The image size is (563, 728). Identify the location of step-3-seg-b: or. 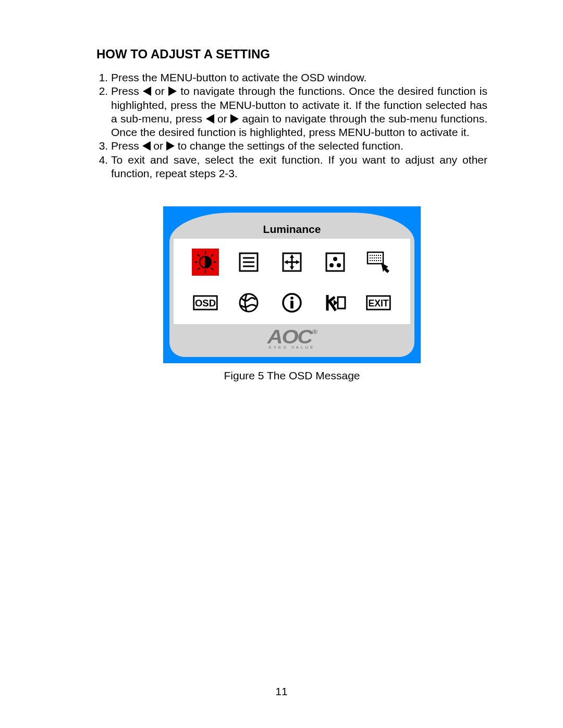
(158, 146).